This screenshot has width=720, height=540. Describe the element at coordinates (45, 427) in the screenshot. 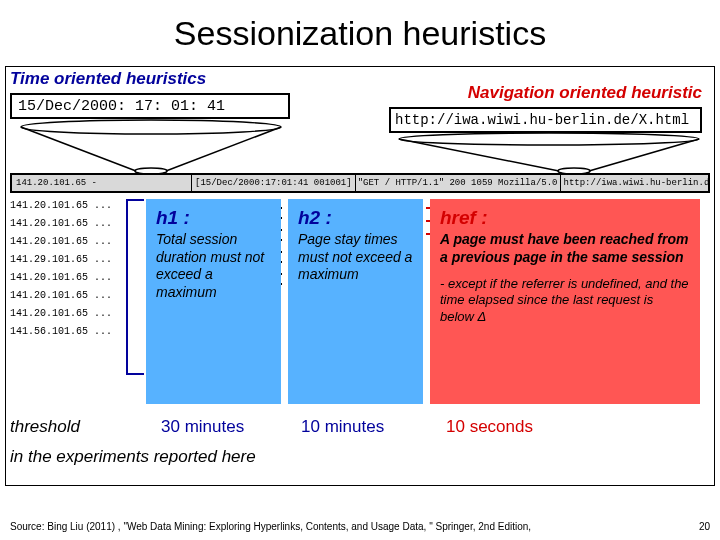

I see `threshold-label: threshold` at that location.